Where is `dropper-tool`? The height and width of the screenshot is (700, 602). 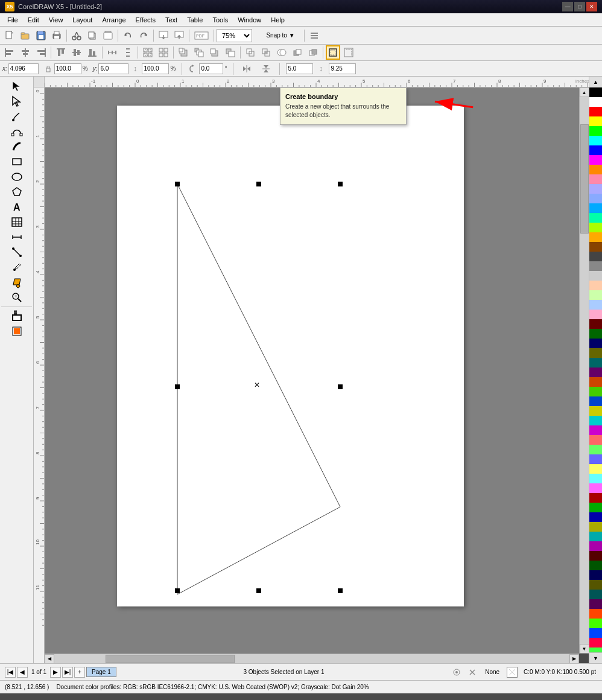
dropper-tool is located at coordinates (17, 267).